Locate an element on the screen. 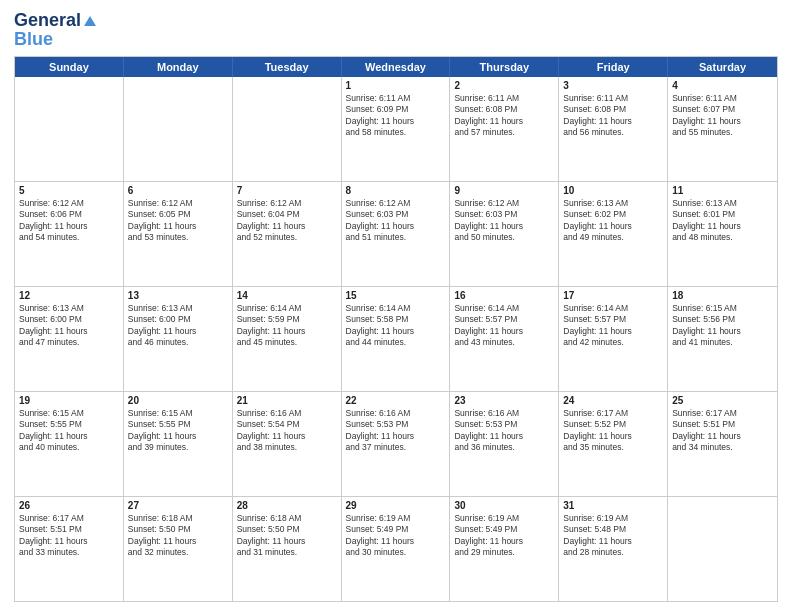 This screenshot has height=612, width=792. day-info-line: and 48 minutes. is located at coordinates (722, 238).